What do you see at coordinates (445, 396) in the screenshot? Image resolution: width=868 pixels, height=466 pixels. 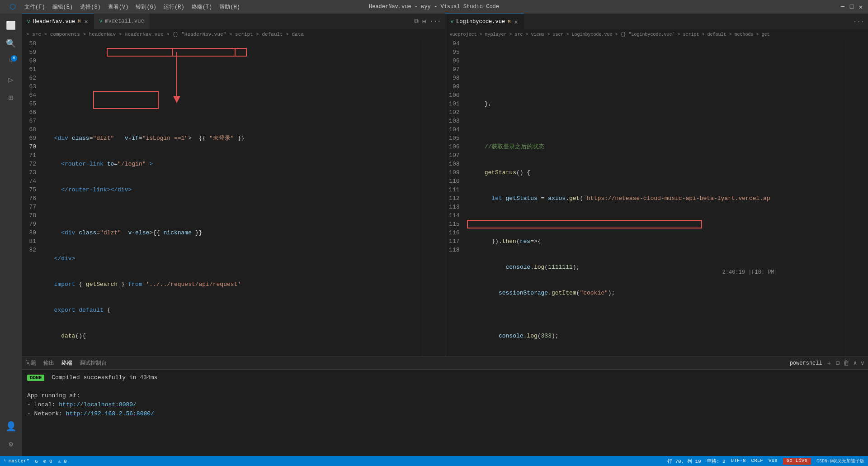 I see `terminal-line-app: App running at:` at bounding box center [445, 396].